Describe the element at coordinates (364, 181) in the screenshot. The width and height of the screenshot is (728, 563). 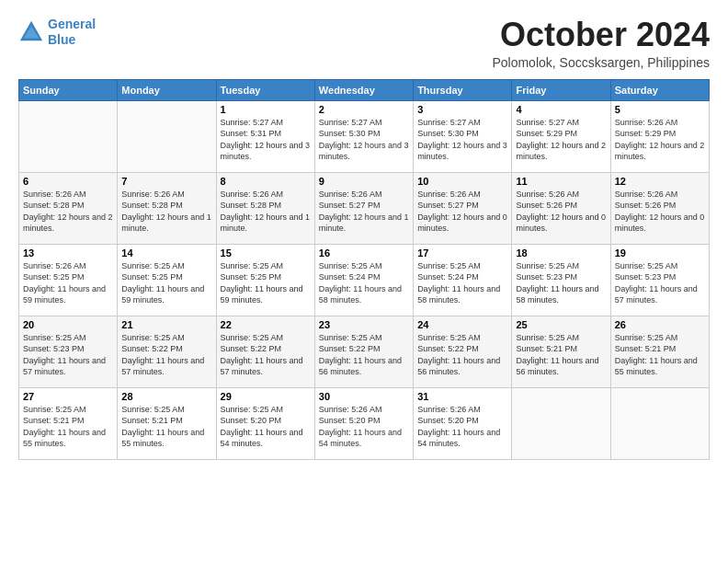
I see `day-number: 9` at that location.